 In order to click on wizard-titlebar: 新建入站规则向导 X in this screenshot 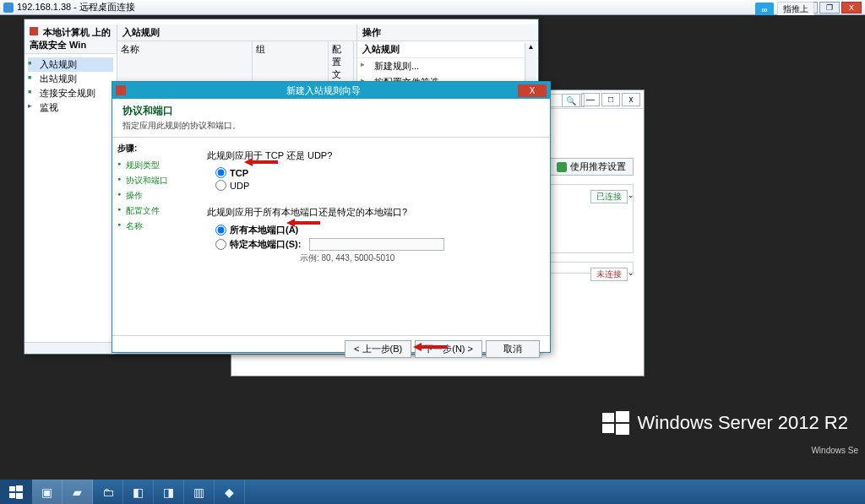, I will do `click(331, 90)`.